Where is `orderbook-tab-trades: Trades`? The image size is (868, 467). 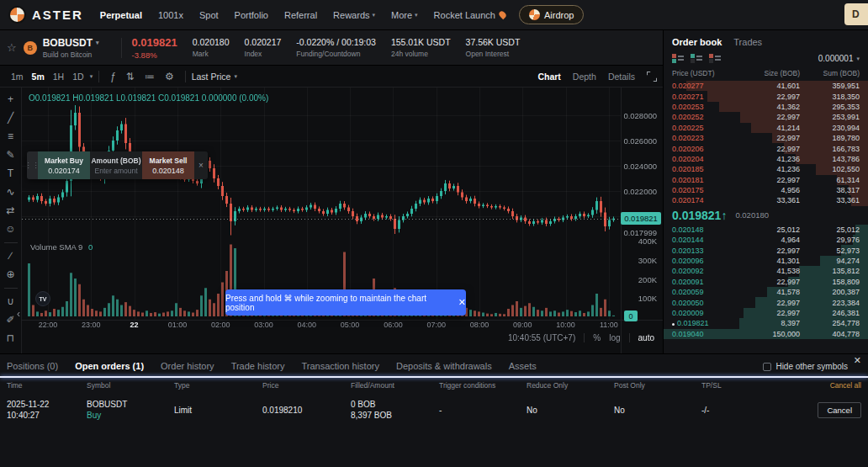 orderbook-tab-trades: Trades is located at coordinates (748, 42).